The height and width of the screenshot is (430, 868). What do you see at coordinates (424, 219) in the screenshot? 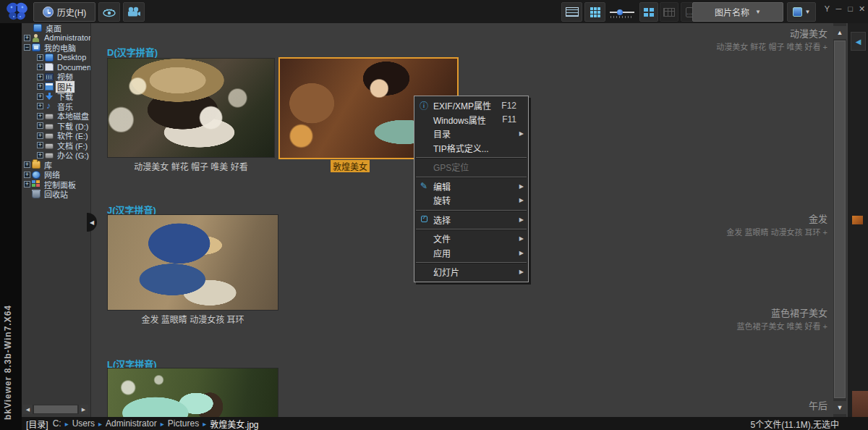
I see `select-box-icon` at bounding box center [424, 219].